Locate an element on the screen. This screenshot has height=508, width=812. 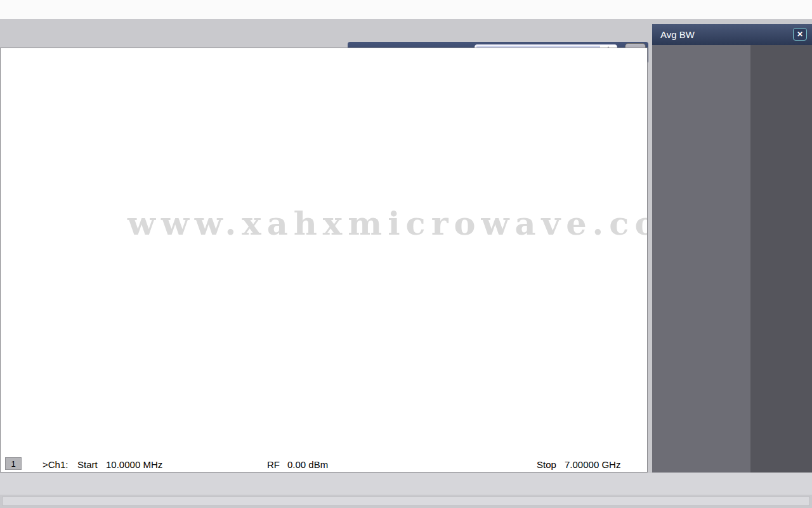
start-value: 10.0000 MHz is located at coordinates (134, 464).